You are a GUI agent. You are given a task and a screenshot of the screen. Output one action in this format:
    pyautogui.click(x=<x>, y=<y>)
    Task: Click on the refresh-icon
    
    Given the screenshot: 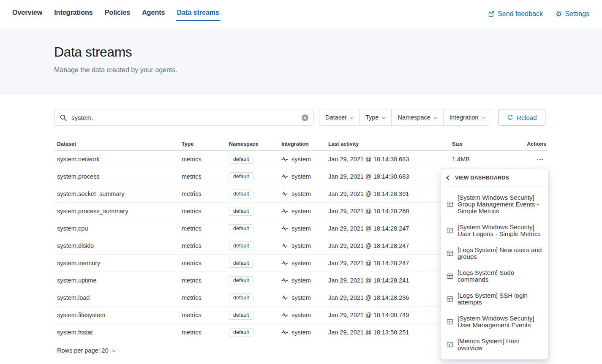 What is the action you would take?
    pyautogui.click(x=510, y=117)
    